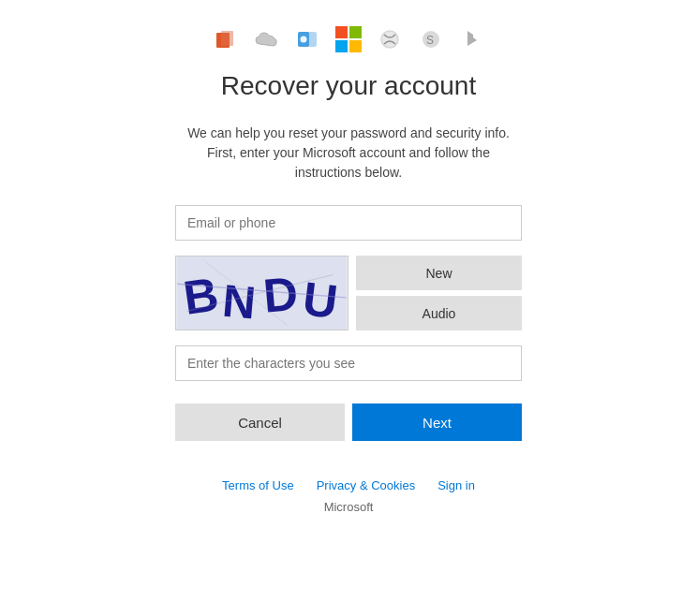  What do you see at coordinates (438, 273) in the screenshot?
I see `new-captcha-button: New` at bounding box center [438, 273].